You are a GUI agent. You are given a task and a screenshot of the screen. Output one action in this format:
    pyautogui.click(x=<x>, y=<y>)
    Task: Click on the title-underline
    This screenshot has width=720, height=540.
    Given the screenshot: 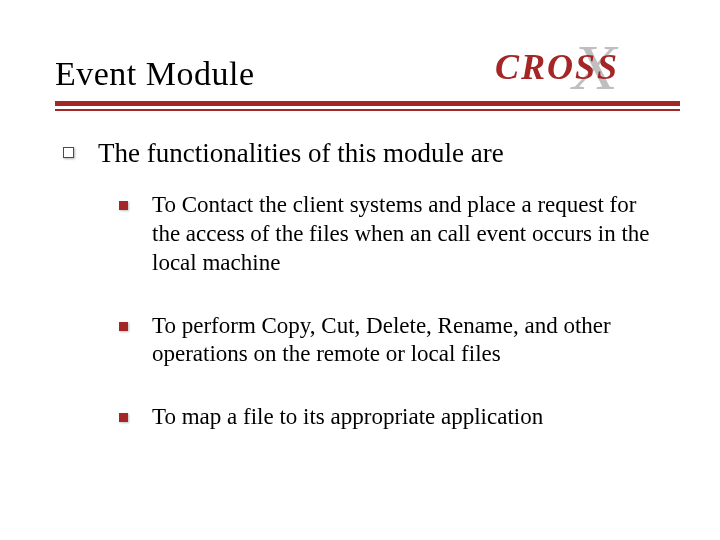 What is the action you would take?
    pyautogui.click(x=368, y=106)
    